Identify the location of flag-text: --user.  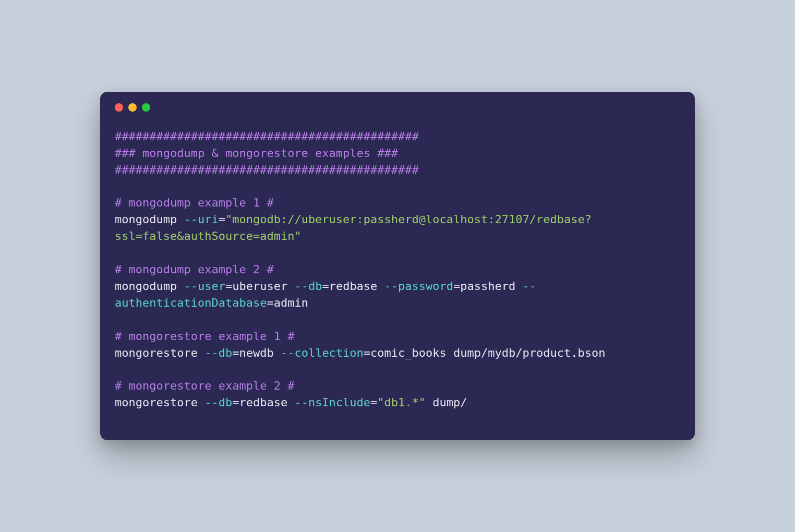
(204, 286).